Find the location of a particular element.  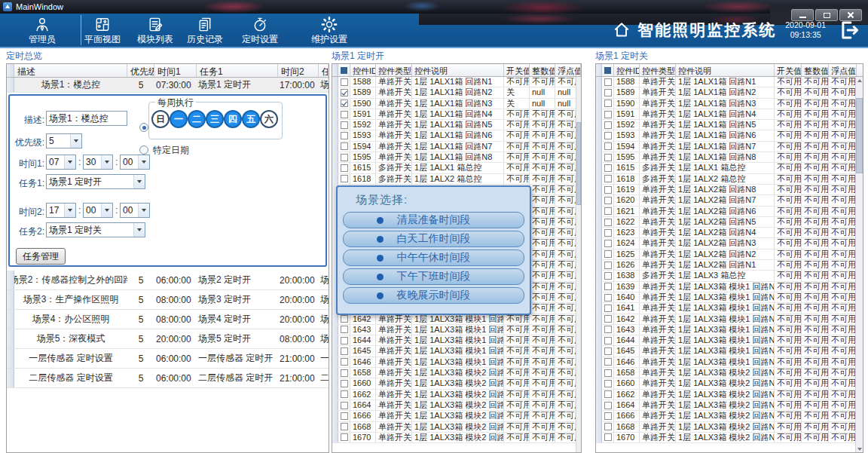

scene-period-button: 中午午休时间段 is located at coordinates (434, 258).